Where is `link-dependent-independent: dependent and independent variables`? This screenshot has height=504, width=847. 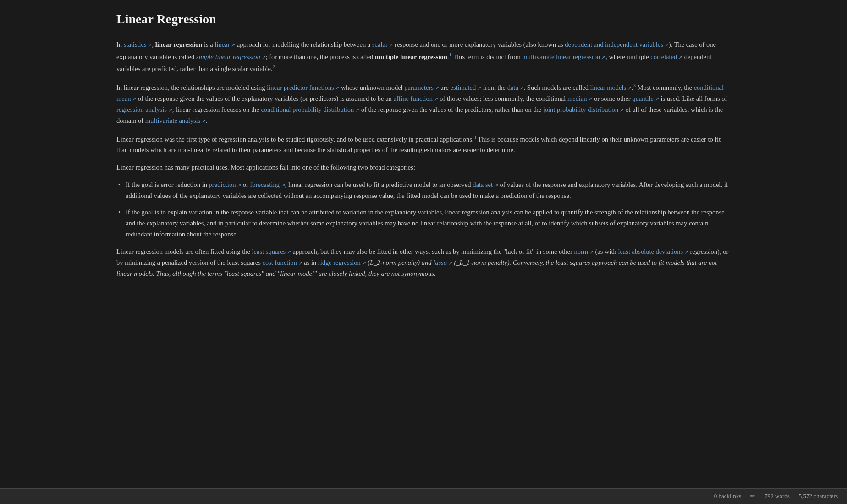 link-dependent-independent: dependent and independent variables is located at coordinates (616, 44).